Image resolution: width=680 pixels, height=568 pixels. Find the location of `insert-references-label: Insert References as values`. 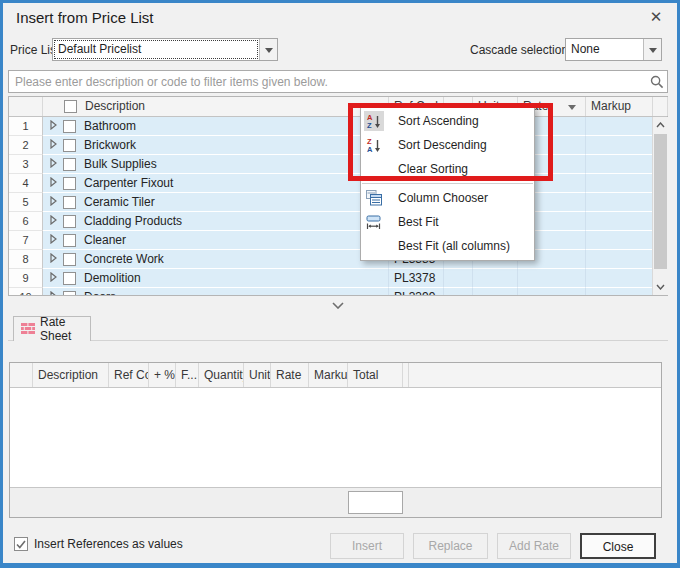

insert-references-label: Insert References as values is located at coordinates (108, 544).